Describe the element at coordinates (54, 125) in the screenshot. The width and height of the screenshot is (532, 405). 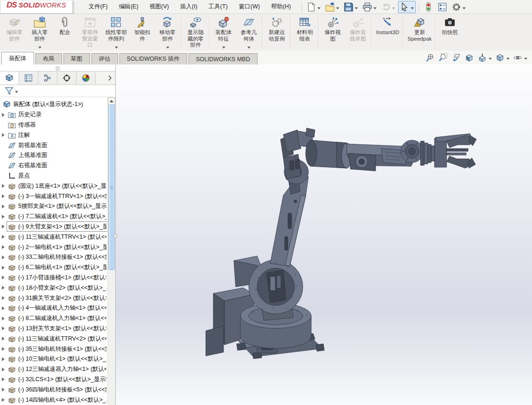
I see `tree-item: 传感器` at that location.